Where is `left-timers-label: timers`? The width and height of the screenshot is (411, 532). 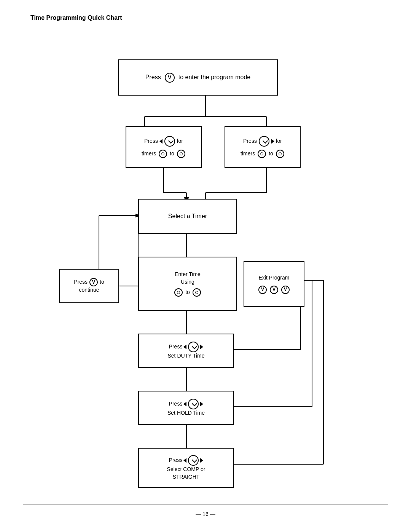
left-timers-label: timers is located at coordinates (149, 154).